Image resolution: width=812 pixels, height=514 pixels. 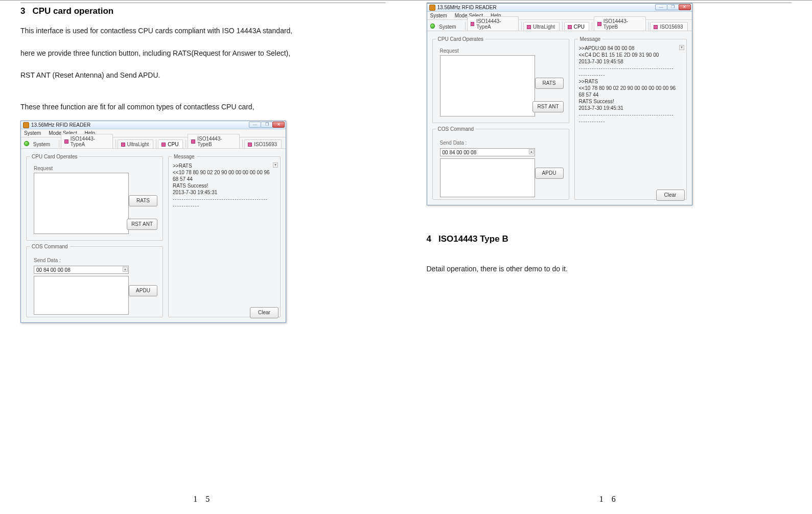 I want to click on message-log: >>APDU:00 84 00 00 08 <<C4 DC B1 15 1E 2…, so click(x=628, y=85).